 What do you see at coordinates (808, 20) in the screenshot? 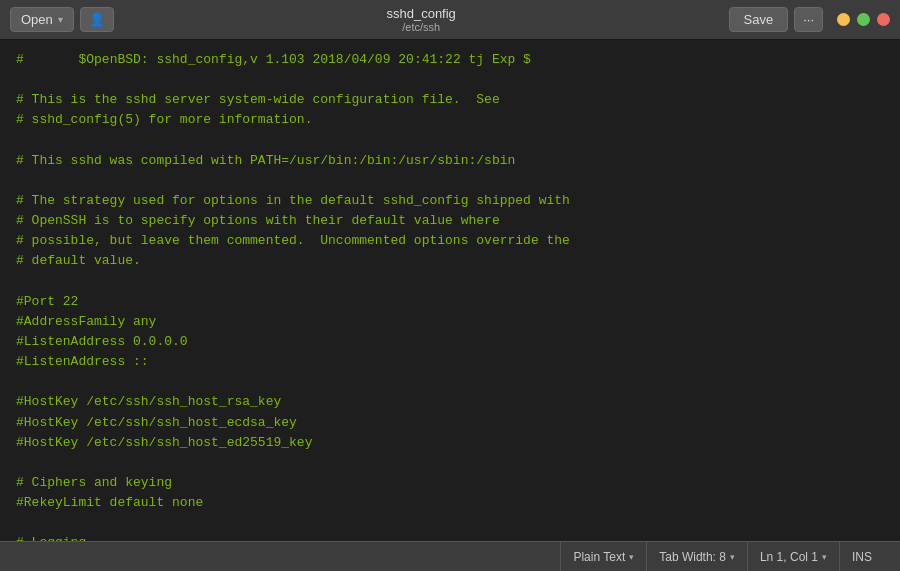
I see `more-button: ···` at bounding box center [808, 20].